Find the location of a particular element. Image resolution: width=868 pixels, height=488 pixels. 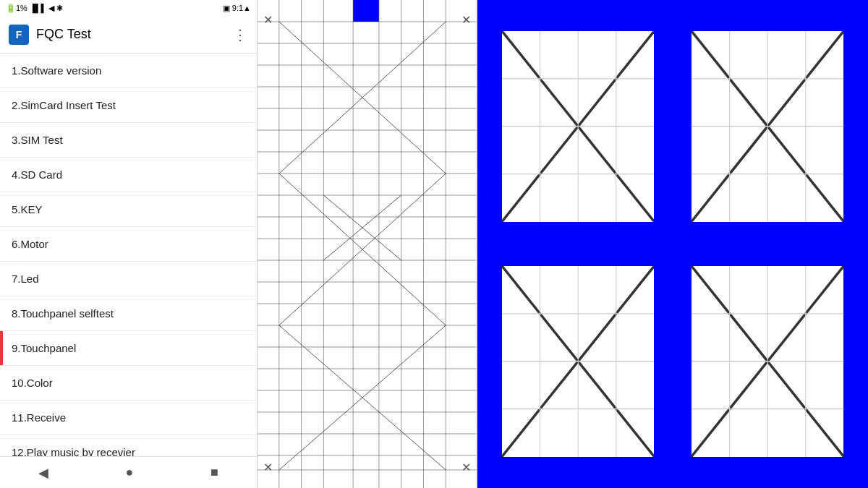

bluetooth-icon: ✱ is located at coordinates (59, 9).